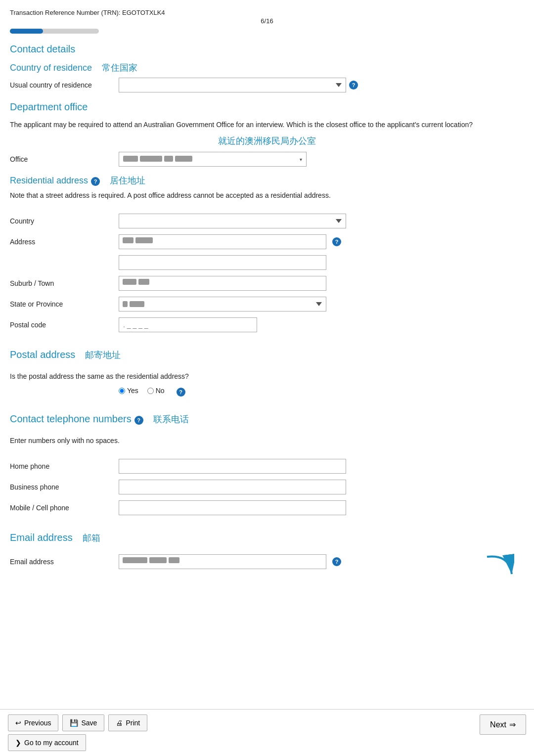 The height and width of the screenshot is (756, 534). Describe the element at coordinates (64, 159) in the screenshot. I see `label-office: Office` at that location.